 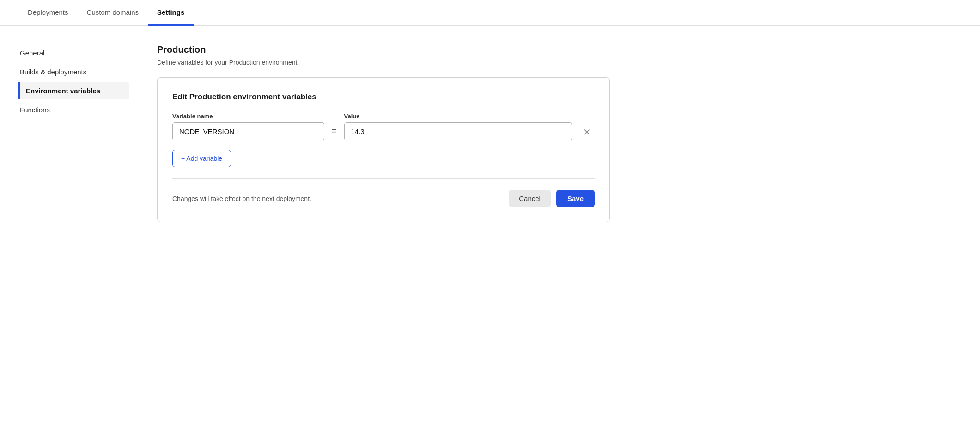 What do you see at coordinates (65, 232) in the screenshot?
I see `sidebar: General Builds & deployments Environment…` at bounding box center [65, 232].